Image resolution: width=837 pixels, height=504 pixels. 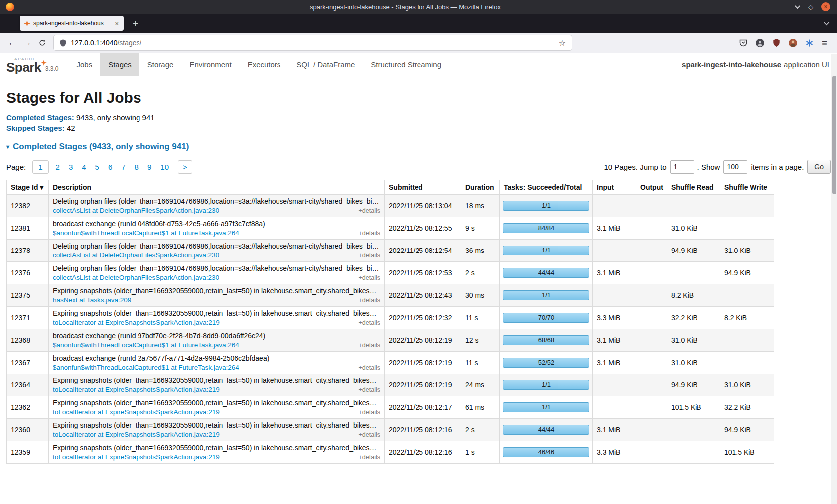 I want to click on hamburger-menu-icon: ≡, so click(x=824, y=43).